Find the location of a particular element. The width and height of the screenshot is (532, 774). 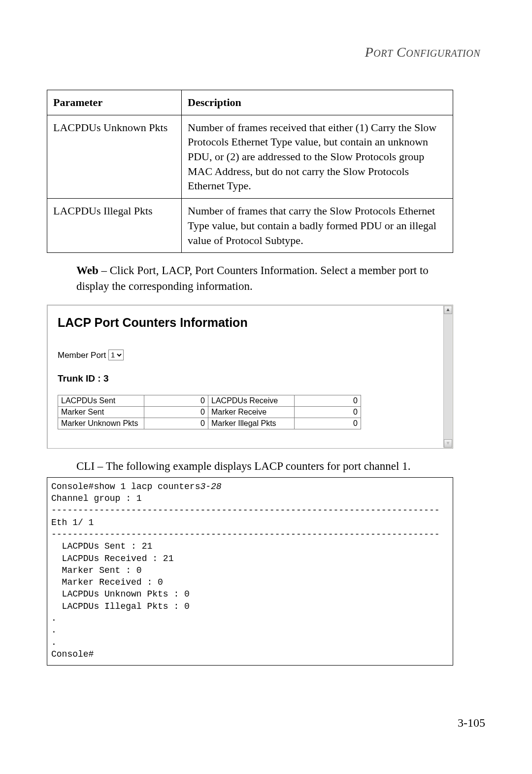

cli-text: – The following example displays LACP co… is located at coordinates (252, 466).